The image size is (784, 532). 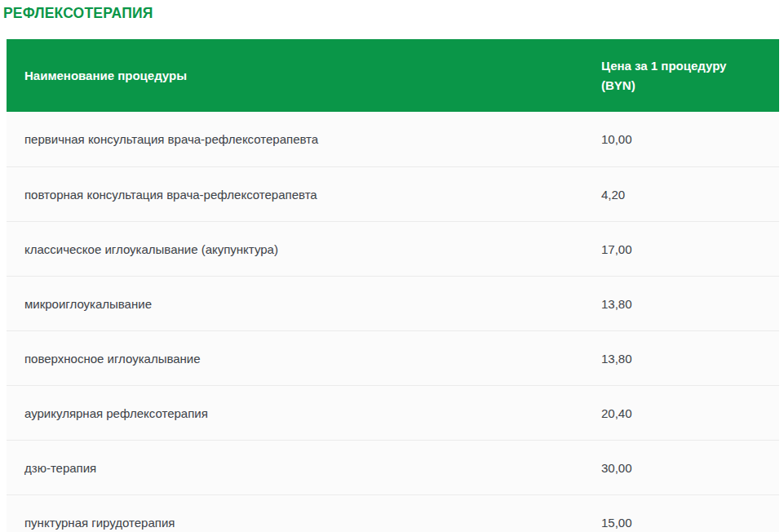 What do you see at coordinates (303, 304) in the screenshot?
I see `procedure-name: микроиглоукалывание` at bounding box center [303, 304].